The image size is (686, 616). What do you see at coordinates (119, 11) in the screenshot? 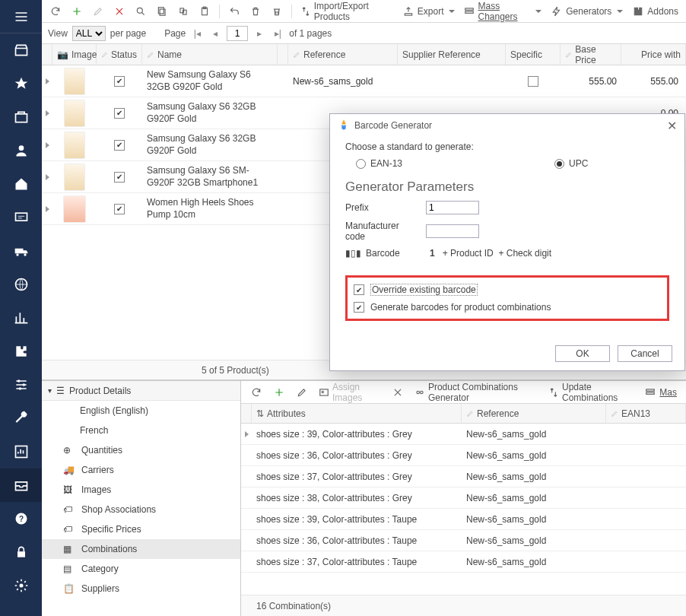
I see `delete-icon` at bounding box center [119, 11].